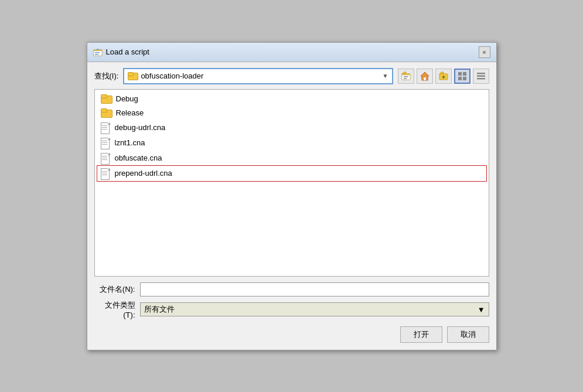 Image resolution: width=583 pixels, height=392 pixels. I want to click on list-item-selected: prepend-udrl.cna, so click(292, 173).